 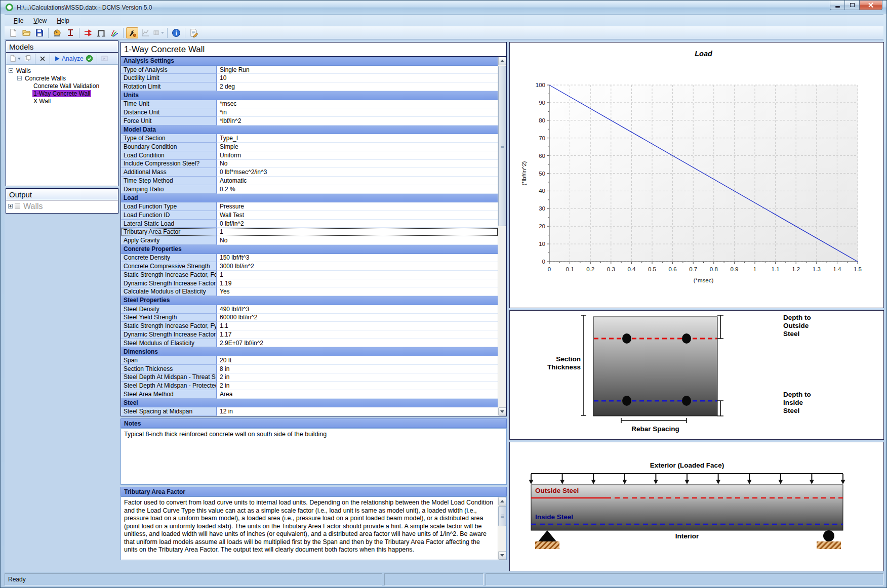 What do you see at coordinates (310, 241) in the screenshot?
I see `property-row-apply-gravity: Apply GravityNo` at bounding box center [310, 241].